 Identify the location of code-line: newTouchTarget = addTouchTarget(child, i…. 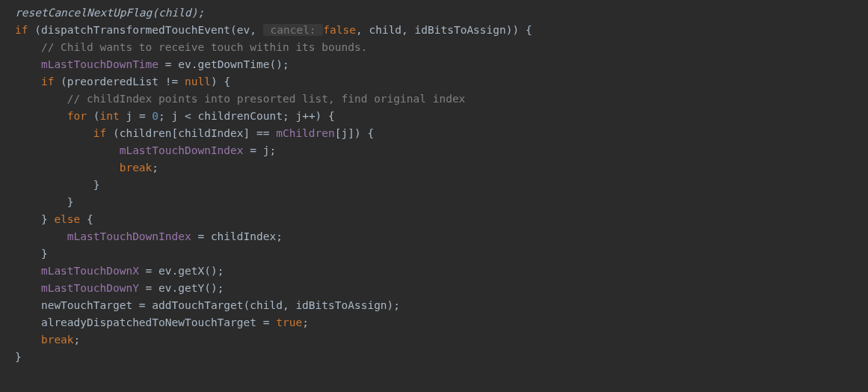
(434, 305).